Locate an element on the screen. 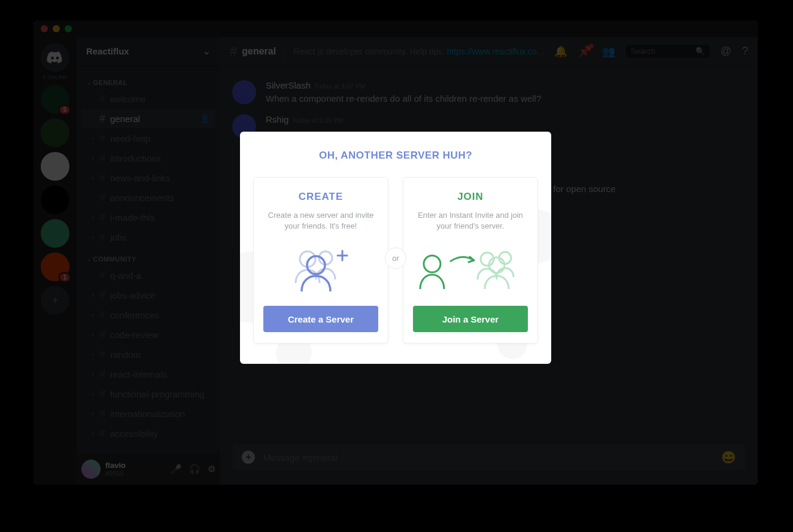  join-server-button: Join a Server is located at coordinates (470, 319).